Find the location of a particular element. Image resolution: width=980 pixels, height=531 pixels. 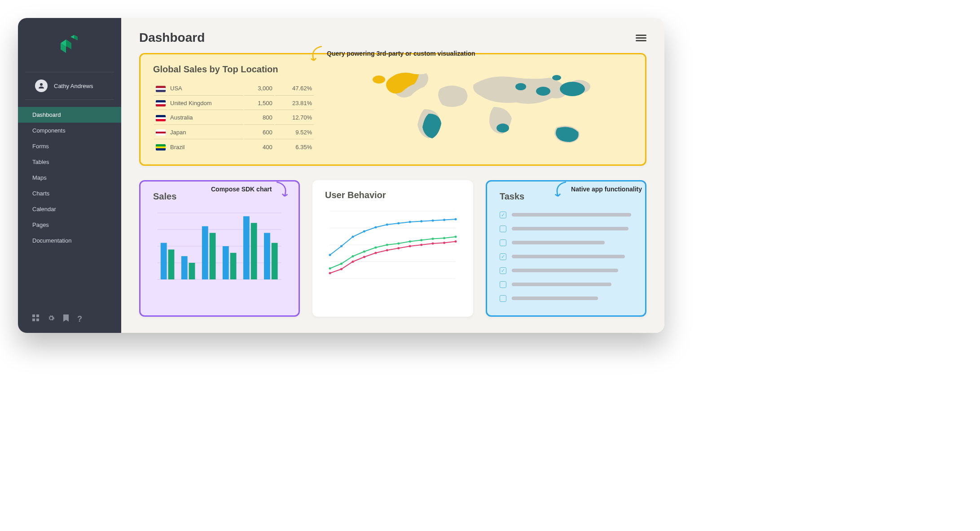

global-sales-card: Global Sales by Top Location USA3,00047.… is located at coordinates (393, 110).